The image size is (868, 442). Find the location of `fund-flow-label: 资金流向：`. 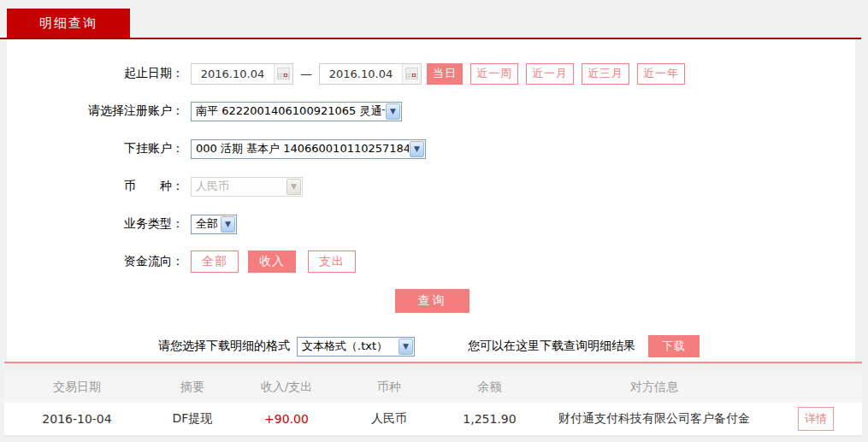

fund-flow-label: 资金流向： is located at coordinates (96, 262).